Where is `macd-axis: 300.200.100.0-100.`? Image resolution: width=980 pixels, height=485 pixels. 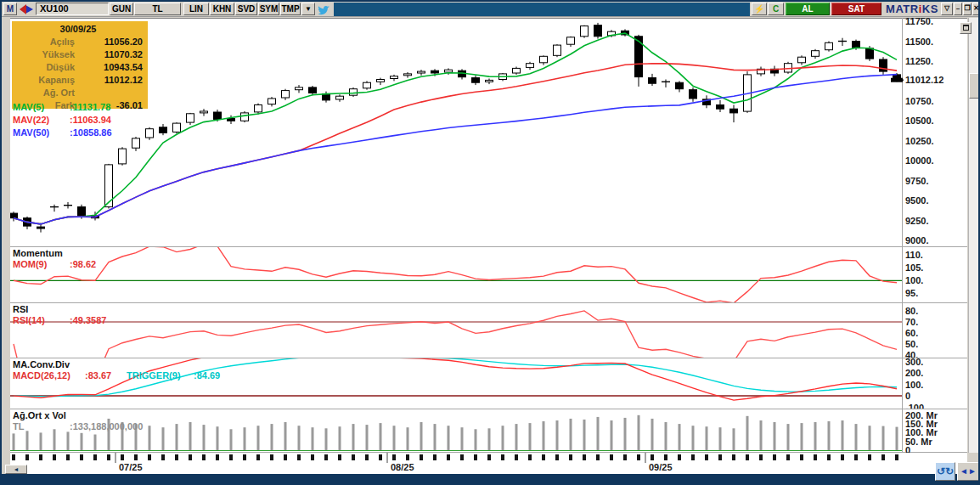 macd-axis: 300.200.100.0-100. is located at coordinates (936, 384).